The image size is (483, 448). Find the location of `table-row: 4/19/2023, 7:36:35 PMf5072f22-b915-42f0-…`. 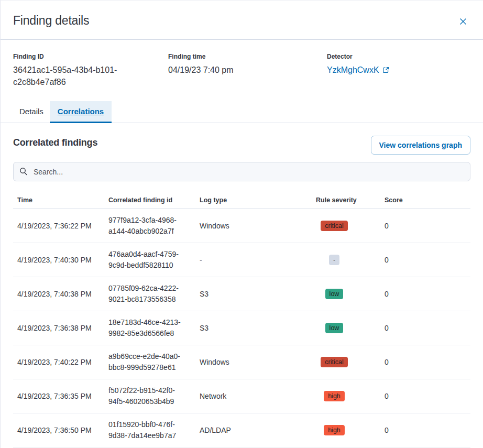

table-row: 4/19/2023, 7:36:35 PMf5072f22-b915-42f0-… is located at coordinates (242, 396).